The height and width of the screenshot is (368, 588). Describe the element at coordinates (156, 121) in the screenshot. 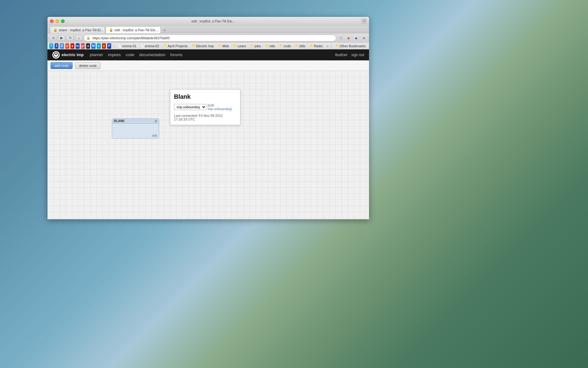

I see `node-card-settings-icon: ⊞` at that location.